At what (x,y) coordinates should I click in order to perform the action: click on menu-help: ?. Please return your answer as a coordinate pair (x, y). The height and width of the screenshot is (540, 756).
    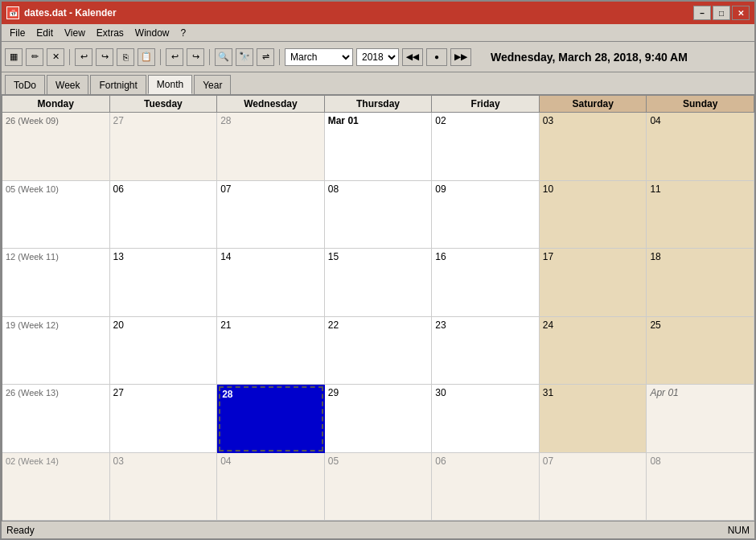
    Looking at the image, I should click on (183, 33).